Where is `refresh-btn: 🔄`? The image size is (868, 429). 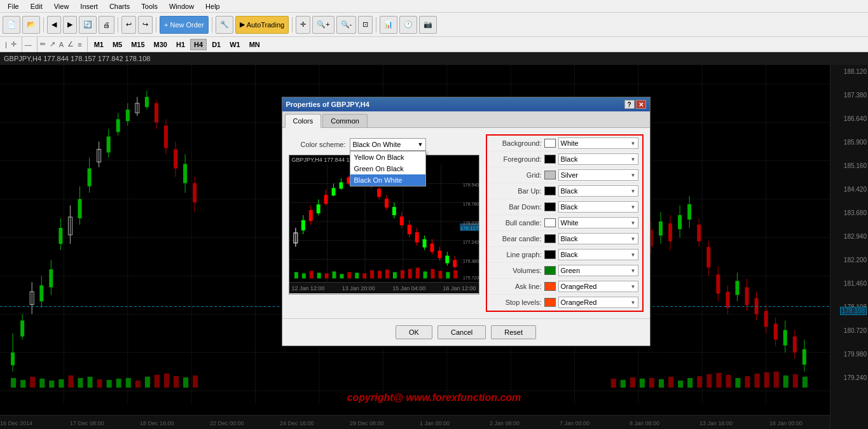
refresh-btn: 🔄 is located at coordinates (88, 25).